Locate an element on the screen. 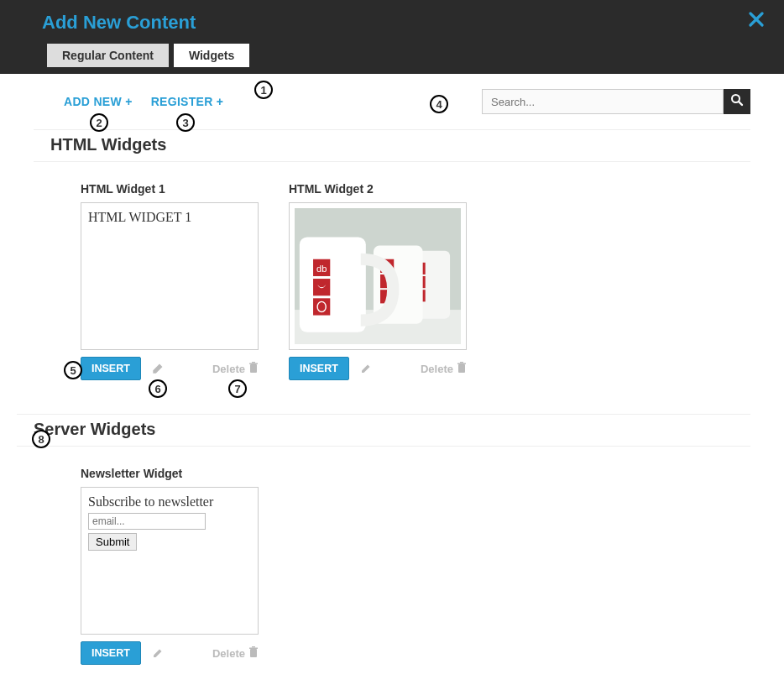 The width and height of the screenshot is (784, 690). section-title-server-widgets: Server Widgets is located at coordinates (384, 430).